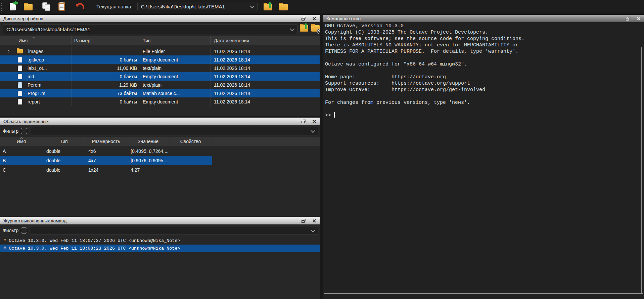 Image resolution: width=644 pixels, height=299 pixels. What do you see at coordinates (64, 141) in the screenshot?
I see `column-header-class: Тип` at bounding box center [64, 141].